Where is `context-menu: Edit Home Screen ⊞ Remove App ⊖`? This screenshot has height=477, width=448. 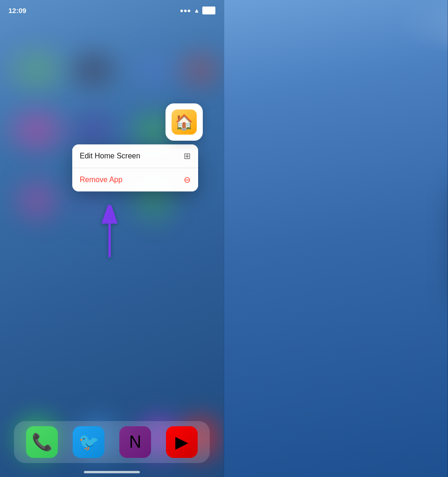 context-menu: Edit Home Screen ⊞ Remove App ⊖ is located at coordinates (135, 168).